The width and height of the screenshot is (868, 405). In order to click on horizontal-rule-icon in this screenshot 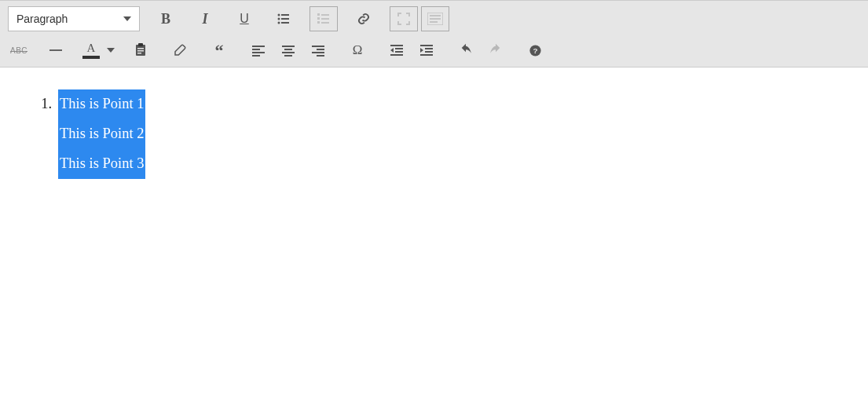, I will do `click(56, 50)`.